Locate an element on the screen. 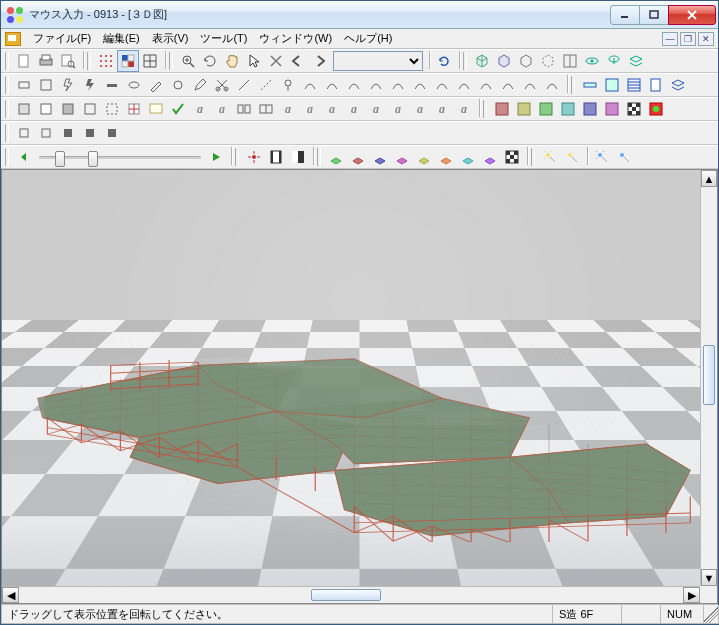 The height and width of the screenshot is (625, 719). light-1-button is located at coordinates (550, 157).